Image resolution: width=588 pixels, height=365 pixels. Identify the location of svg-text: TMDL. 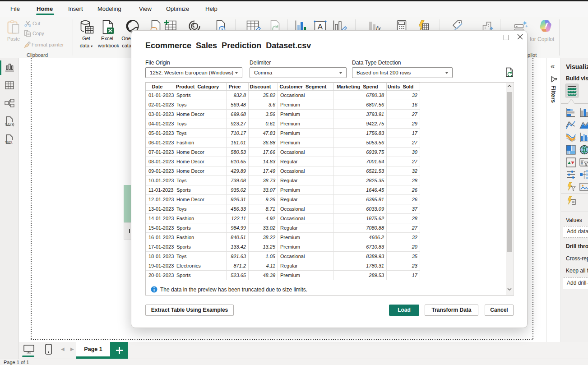
(9, 143).